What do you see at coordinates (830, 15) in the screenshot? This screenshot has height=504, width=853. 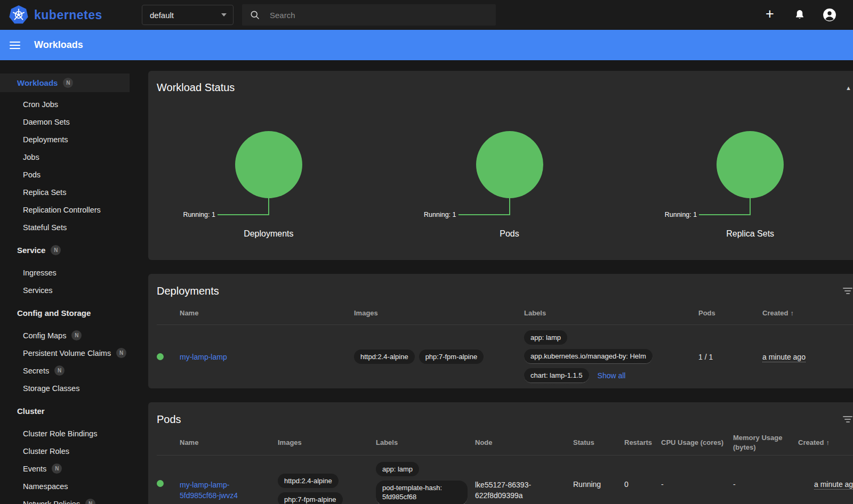 I see `account-button` at bounding box center [830, 15].